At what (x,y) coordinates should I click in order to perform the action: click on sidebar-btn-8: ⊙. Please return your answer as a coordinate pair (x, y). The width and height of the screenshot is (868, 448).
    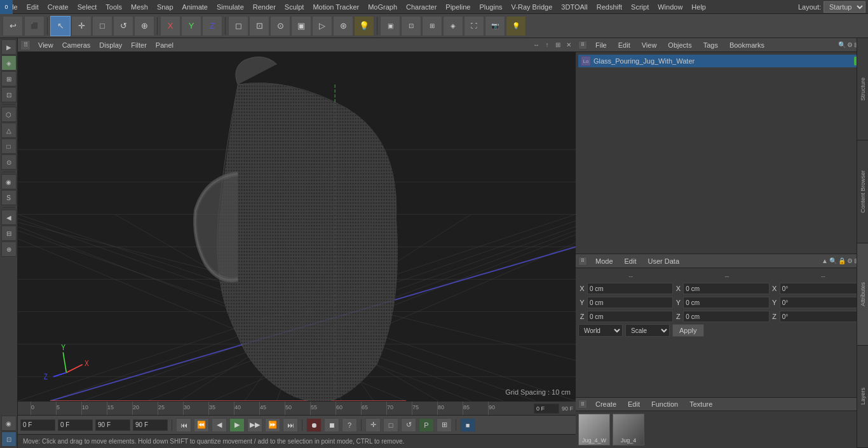
    Looking at the image, I should click on (9, 162).